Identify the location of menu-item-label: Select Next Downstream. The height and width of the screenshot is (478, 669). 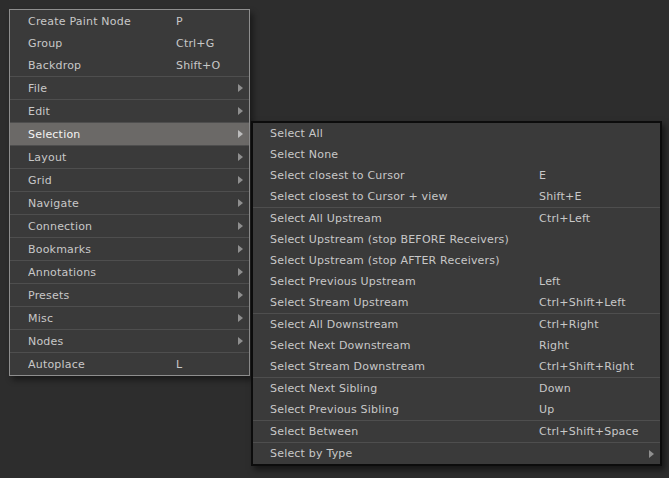
(404, 346).